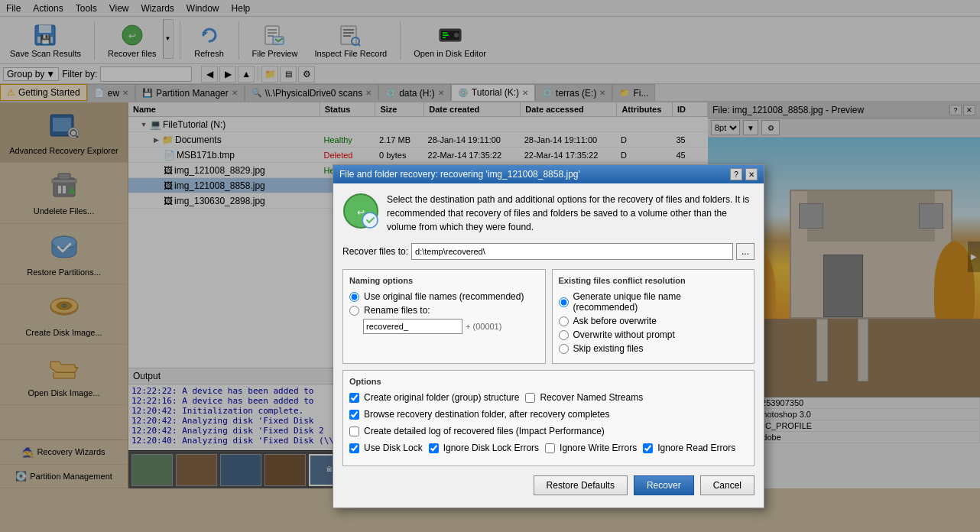 The width and height of the screenshot is (980, 532). Describe the element at coordinates (361, 211) in the screenshot. I see `dialog-logo: ↩` at that location.